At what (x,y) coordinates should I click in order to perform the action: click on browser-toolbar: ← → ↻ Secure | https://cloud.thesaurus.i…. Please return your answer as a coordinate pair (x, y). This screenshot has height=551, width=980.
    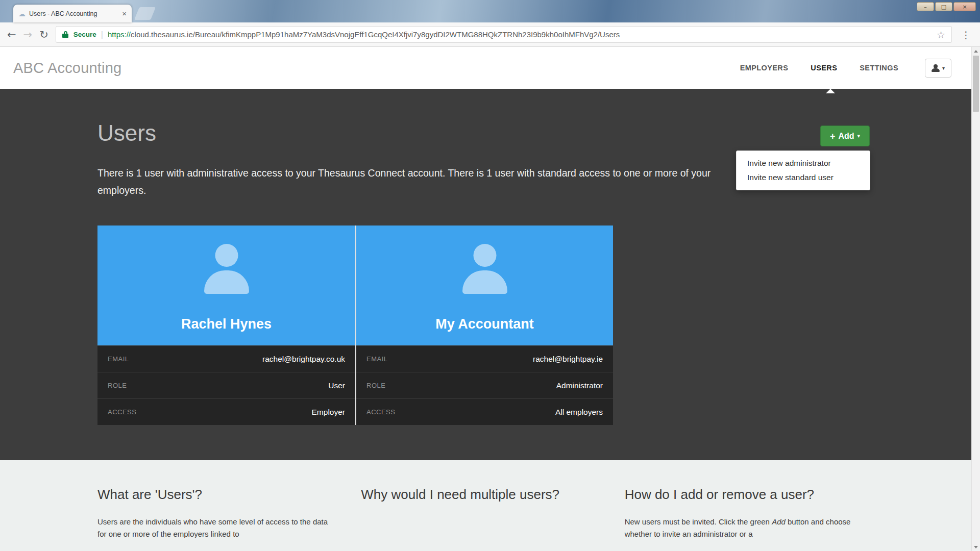
    Looking at the image, I should click on (490, 35).